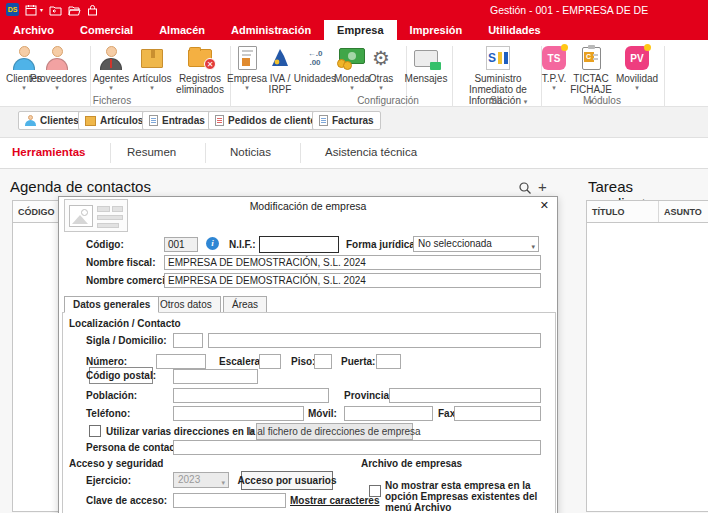 The image size is (708, 513). Describe the element at coordinates (114, 120) in the screenshot. I see `quick-button-articulos: Artículos` at that location.